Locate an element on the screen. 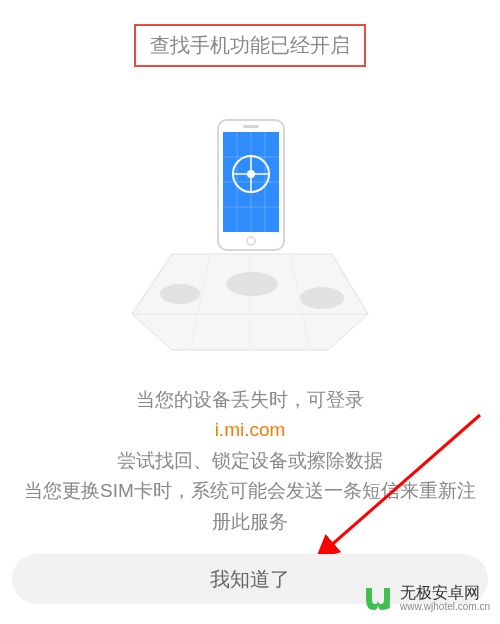 This screenshot has width=500, height=624. confirm-button-label: 我知道了 is located at coordinates (250, 579).